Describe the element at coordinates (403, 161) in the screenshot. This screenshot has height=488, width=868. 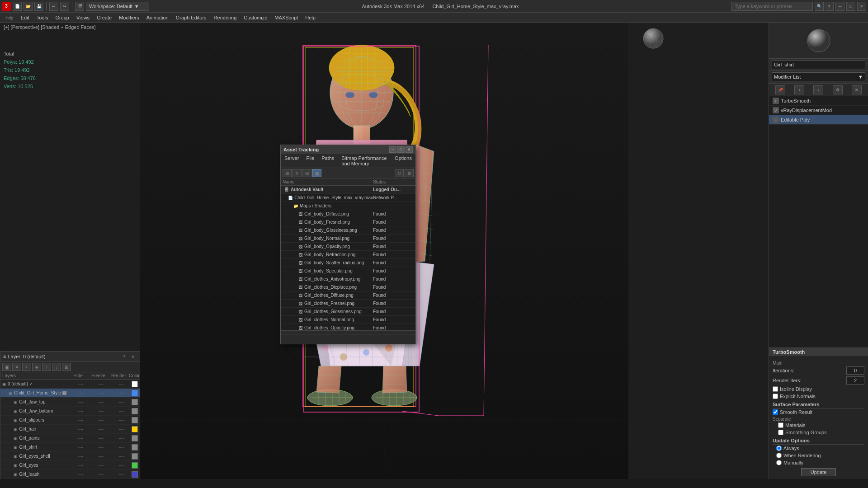
I see `at-menu-options: Options` at that location.